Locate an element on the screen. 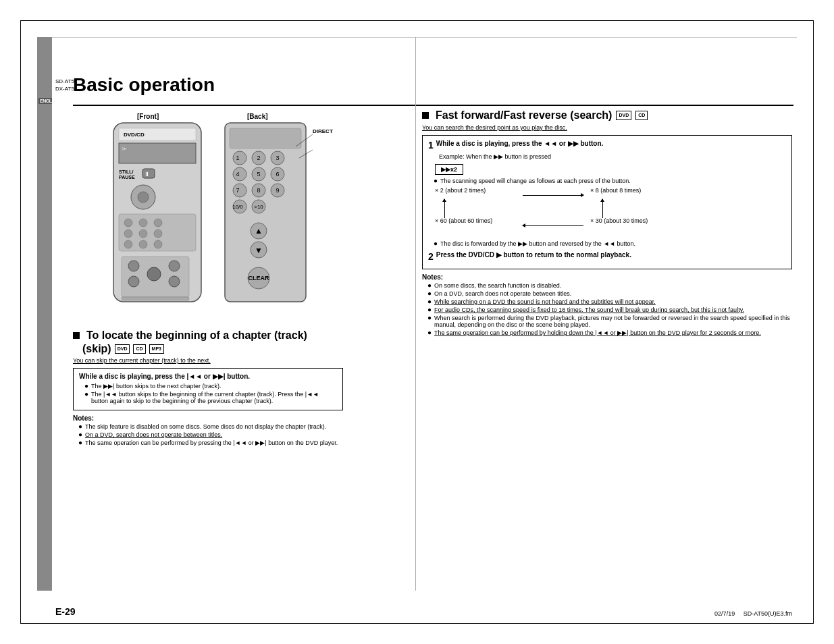  skip-title-row2: (skip) DVD CD MP3 is located at coordinates (213, 349).